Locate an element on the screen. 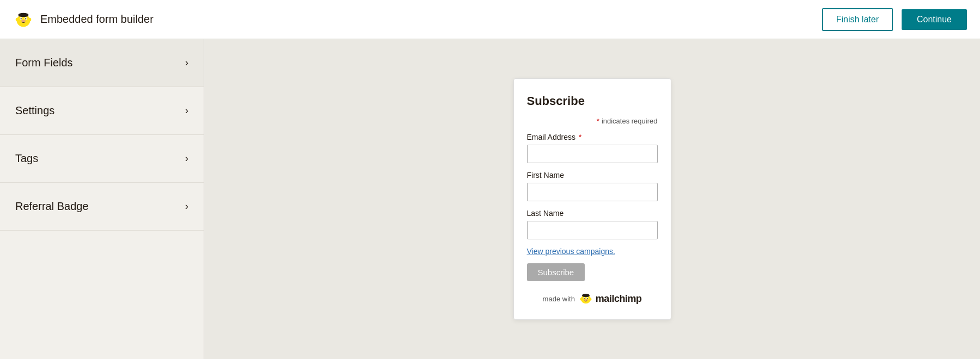  sidebar-item-tags: Tags › is located at coordinates (102, 159).